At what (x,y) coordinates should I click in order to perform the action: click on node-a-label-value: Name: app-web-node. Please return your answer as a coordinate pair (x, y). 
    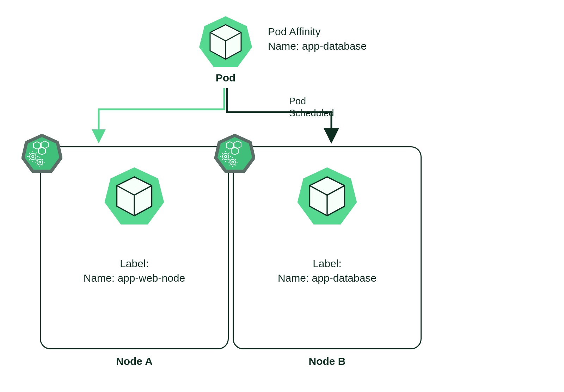
    Looking at the image, I should click on (134, 278).